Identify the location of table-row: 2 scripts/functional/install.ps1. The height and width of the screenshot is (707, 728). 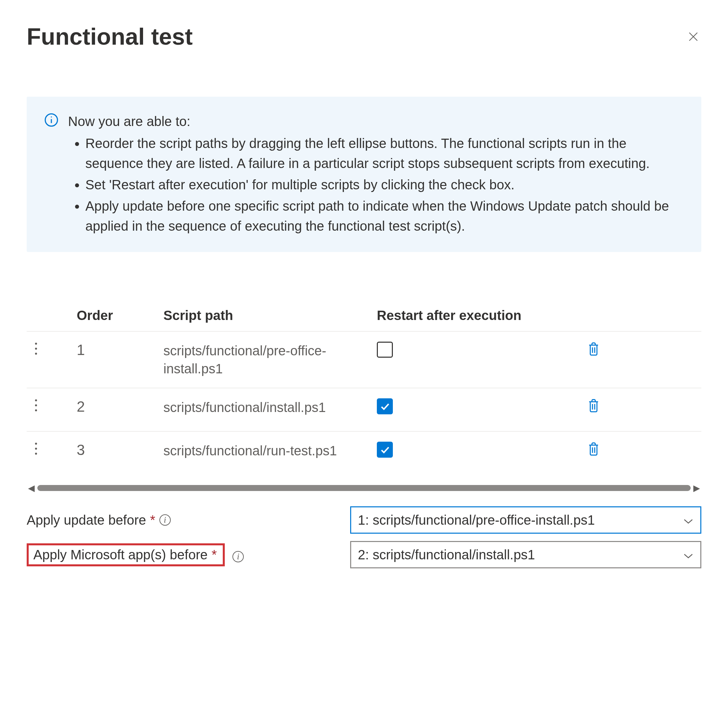
(364, 410).